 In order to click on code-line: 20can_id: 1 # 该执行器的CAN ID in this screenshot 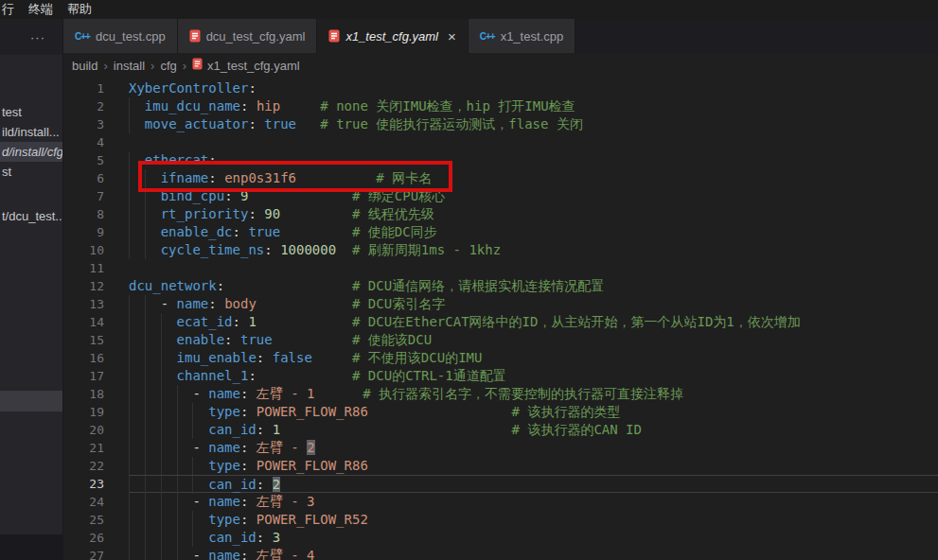, I will do `click(501, 429)`.